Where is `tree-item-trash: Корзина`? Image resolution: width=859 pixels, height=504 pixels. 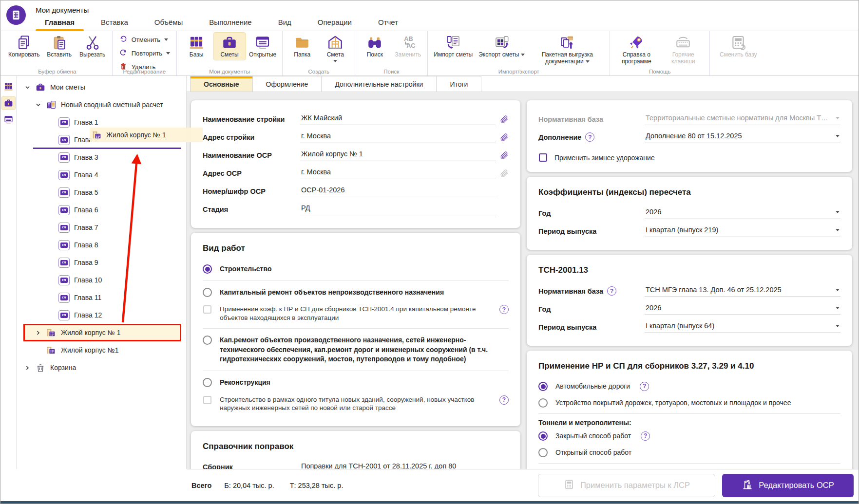 tree-item-trash: Корзина is located at coordinates (101, 368).